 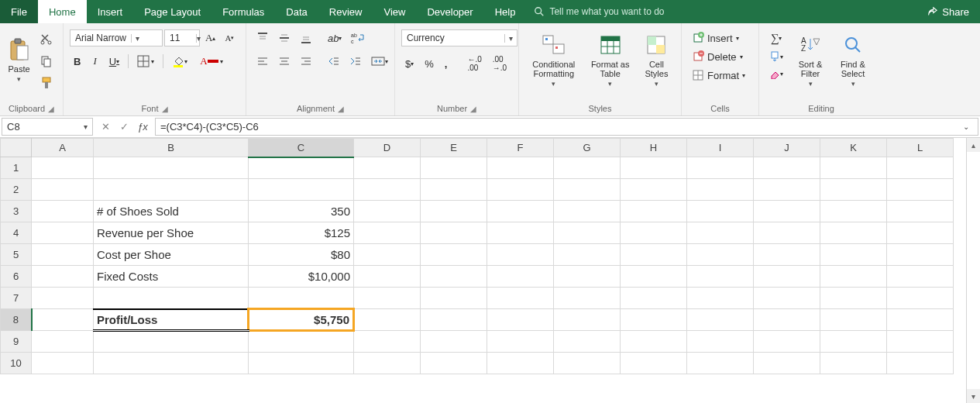 I want to click on align-bottom-button, so click(x=306, y=38).